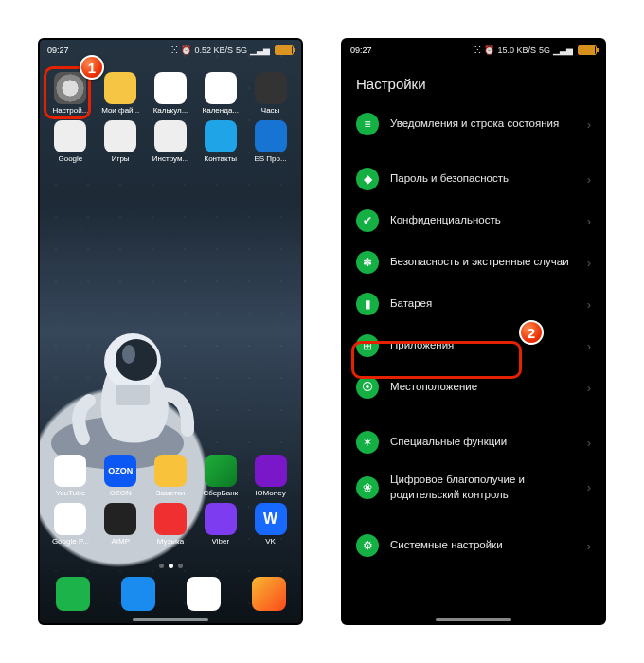 The width and height of the screenshot is (644, 663). I want to click on app-aimp-label: AIMP, so click(120, 542).